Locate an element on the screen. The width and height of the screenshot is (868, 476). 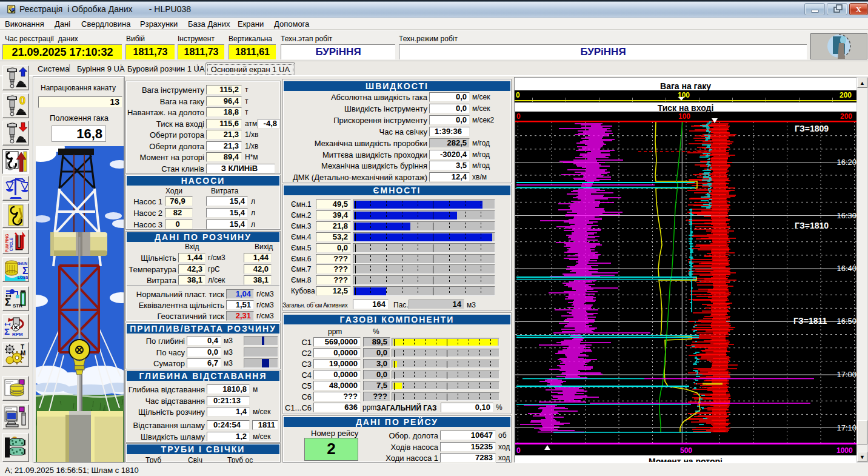
svg-text: М is located at coordinates (23, 353).